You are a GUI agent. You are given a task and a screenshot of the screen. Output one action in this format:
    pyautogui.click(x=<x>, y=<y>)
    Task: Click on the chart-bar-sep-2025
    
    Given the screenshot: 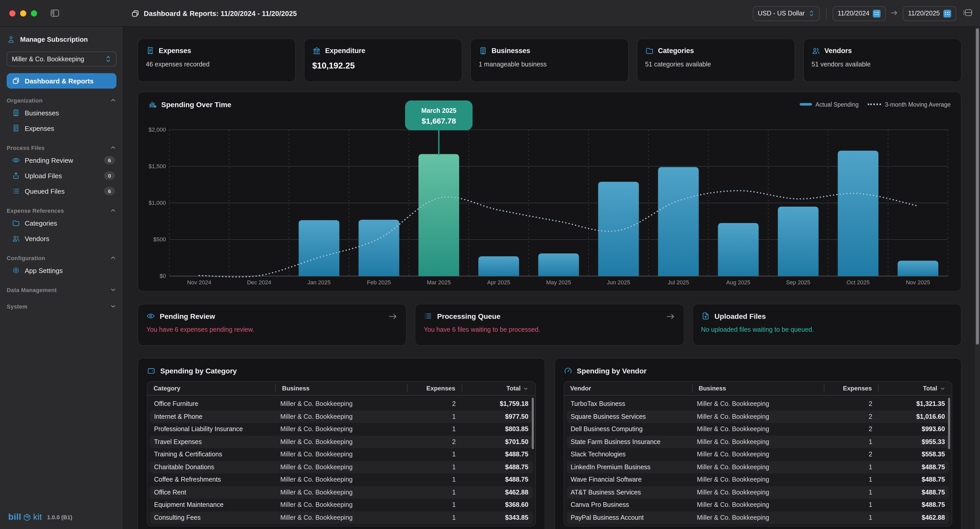 What is the action you would take?
    pyautogui.click(x=798, y=241)
    